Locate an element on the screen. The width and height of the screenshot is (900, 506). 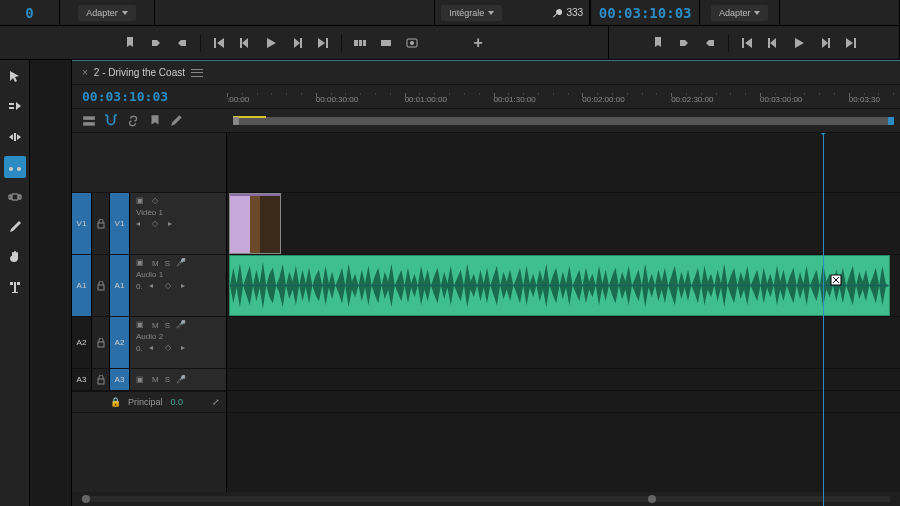
linked-selection-icon is located at coordinates (133, 121).